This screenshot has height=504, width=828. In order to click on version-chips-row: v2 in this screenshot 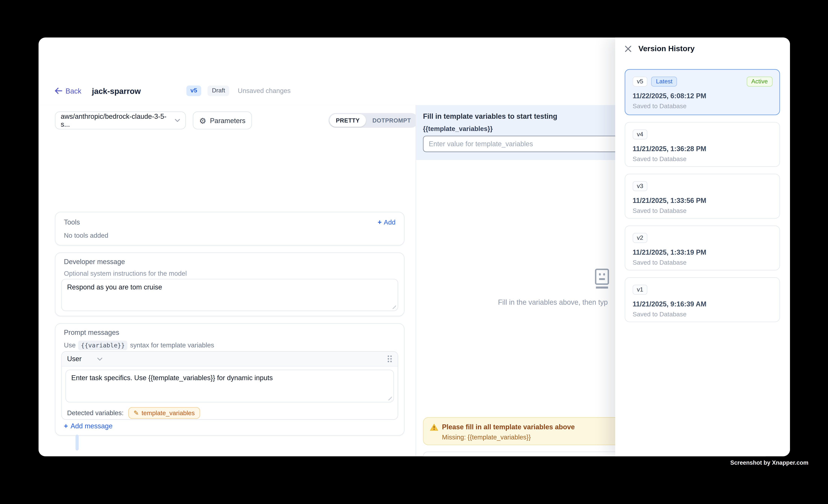, I will do `click(702, 238)`.